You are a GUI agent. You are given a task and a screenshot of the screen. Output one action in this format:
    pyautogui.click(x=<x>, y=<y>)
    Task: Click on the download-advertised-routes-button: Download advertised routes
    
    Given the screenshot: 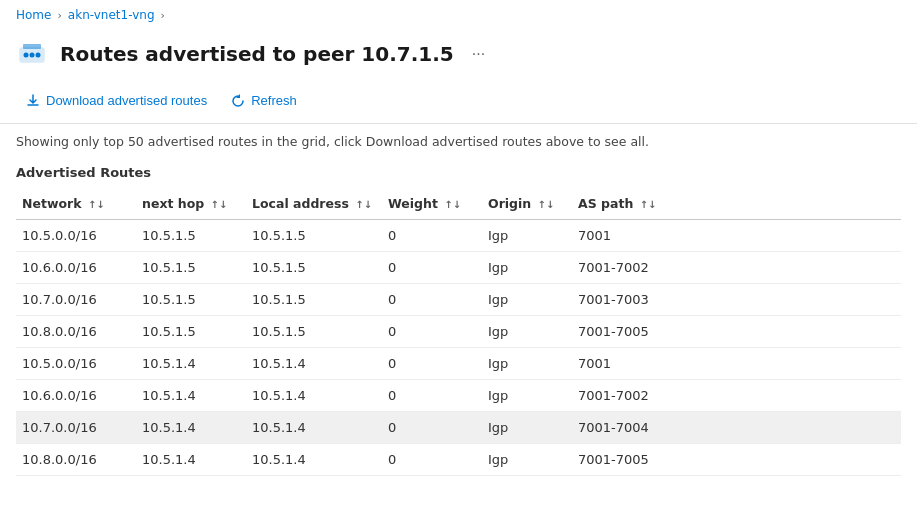 What is the action you would take?
    pyautogui.click(x=116, y=100)
    